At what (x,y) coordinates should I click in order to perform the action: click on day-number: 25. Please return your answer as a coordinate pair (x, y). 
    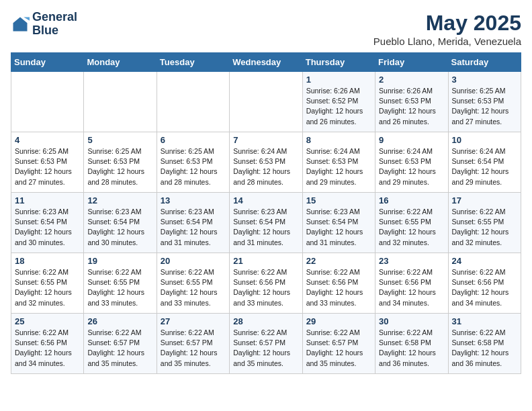
    Looking at the image, I should click on (47, 321).